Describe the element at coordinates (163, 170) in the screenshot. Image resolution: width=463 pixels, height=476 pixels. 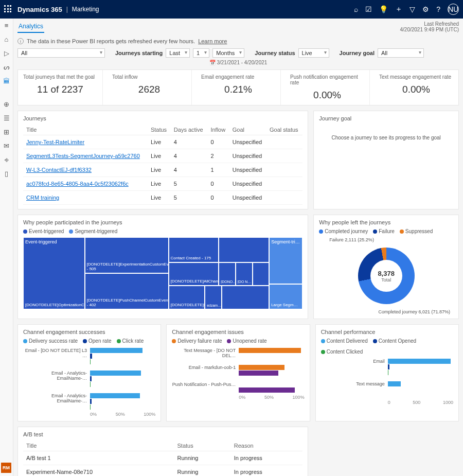
I see `table-row: W-L3-ContactEJ-df1f6332Live41Unspecified` at that location.